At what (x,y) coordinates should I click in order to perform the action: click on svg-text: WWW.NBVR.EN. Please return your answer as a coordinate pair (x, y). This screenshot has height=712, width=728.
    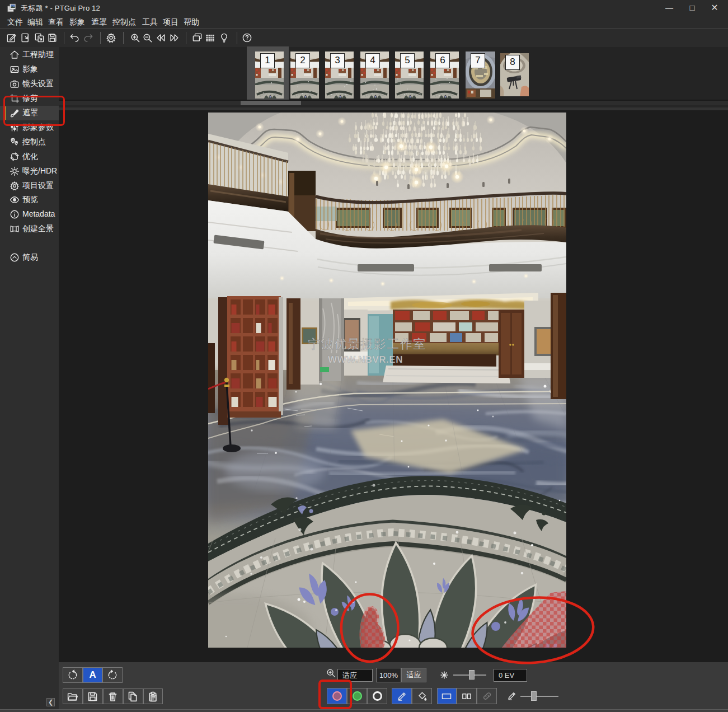
    Looking at the image, I should click on (365, 359).